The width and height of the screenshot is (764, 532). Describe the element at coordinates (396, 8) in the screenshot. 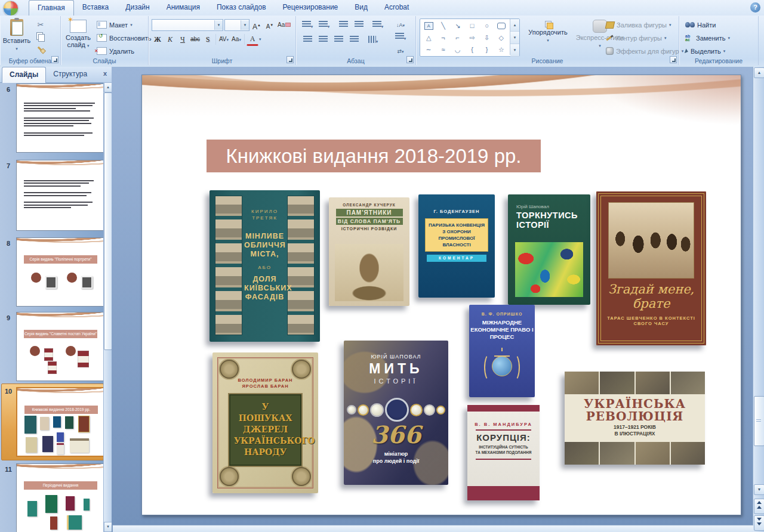

I see `tab-acrobat: Acrobat` at that location.